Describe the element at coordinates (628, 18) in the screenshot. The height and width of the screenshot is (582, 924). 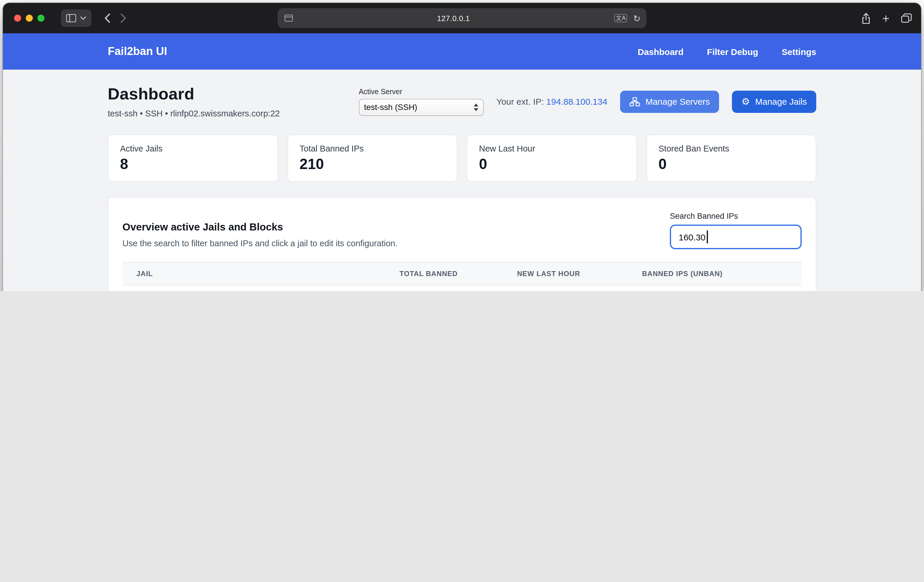
I see `address-bar-actions: 文A ↻` at that location.